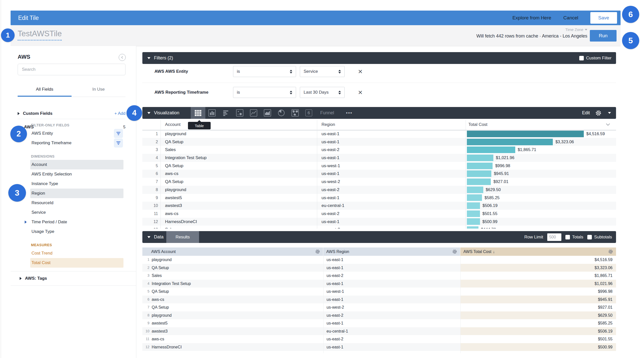 The image size is (644, 358). I want to click on custom-filter-checkbox: Custom Filter, so click(595, 58).